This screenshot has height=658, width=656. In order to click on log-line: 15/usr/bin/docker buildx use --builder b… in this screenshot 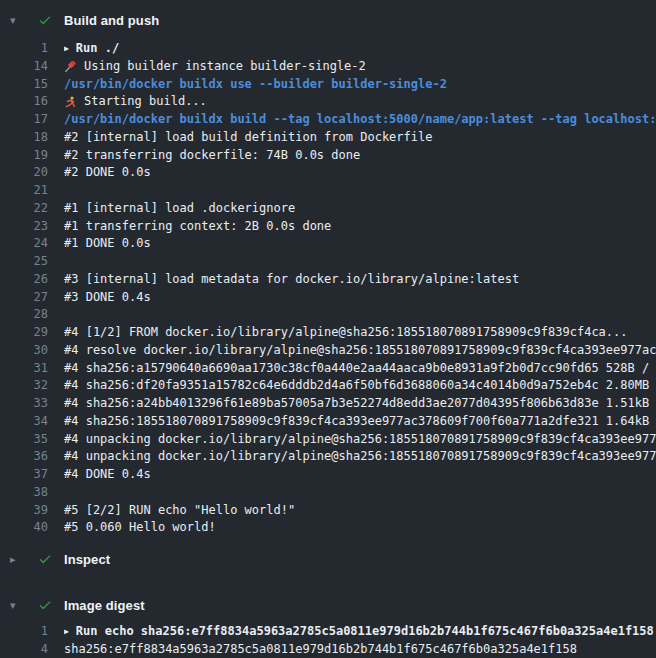, I will do `click(328, 85)`.